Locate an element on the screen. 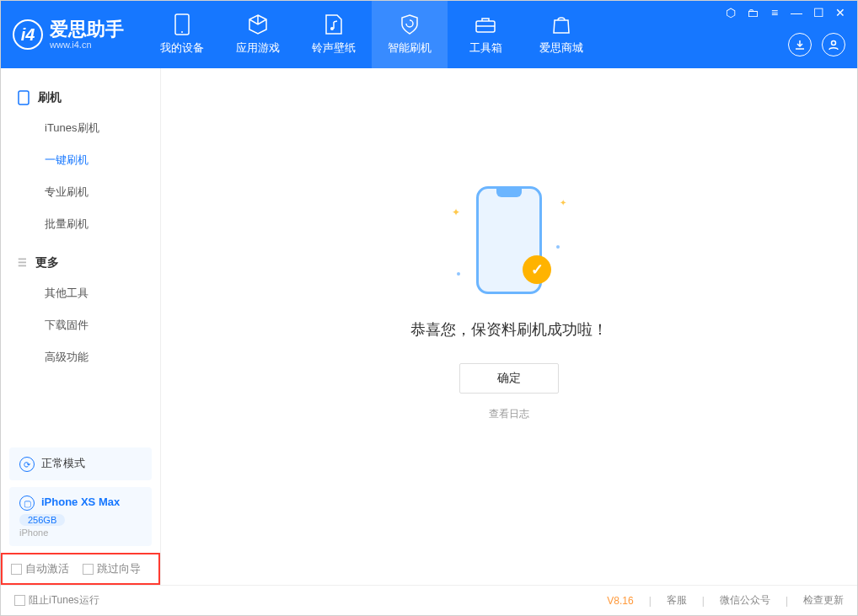 The height and width of the screenshot is (616, 858). sidebar-group-more: ☰ 更多 其他工具 下载固件 高级功能 is located at coordinates (81, 311).